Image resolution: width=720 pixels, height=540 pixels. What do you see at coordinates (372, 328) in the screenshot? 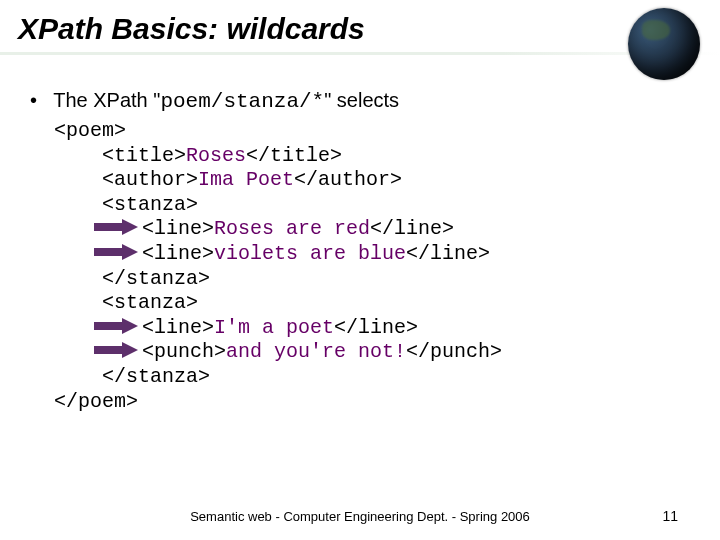
I see `xml-line-selected: <line>I'm a poet</line>` at bounding box center [372, 328].